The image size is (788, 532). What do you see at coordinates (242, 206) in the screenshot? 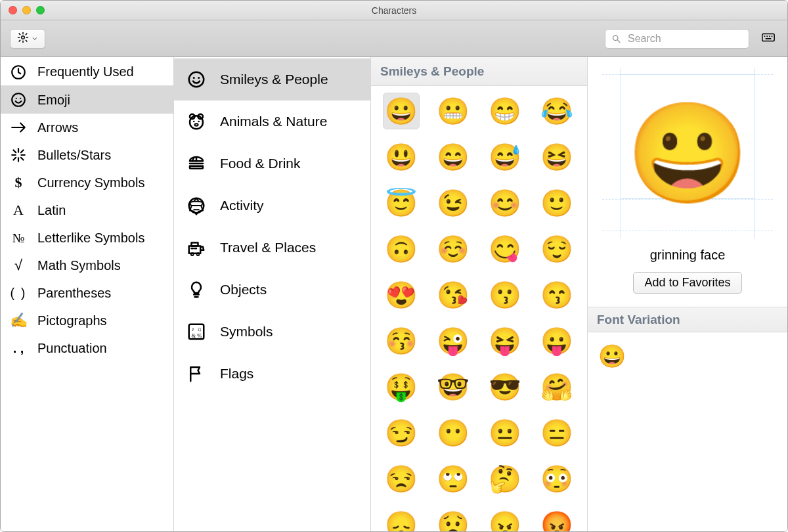
I see `subcategory-label: Activity` at bounding box center [242, 206].